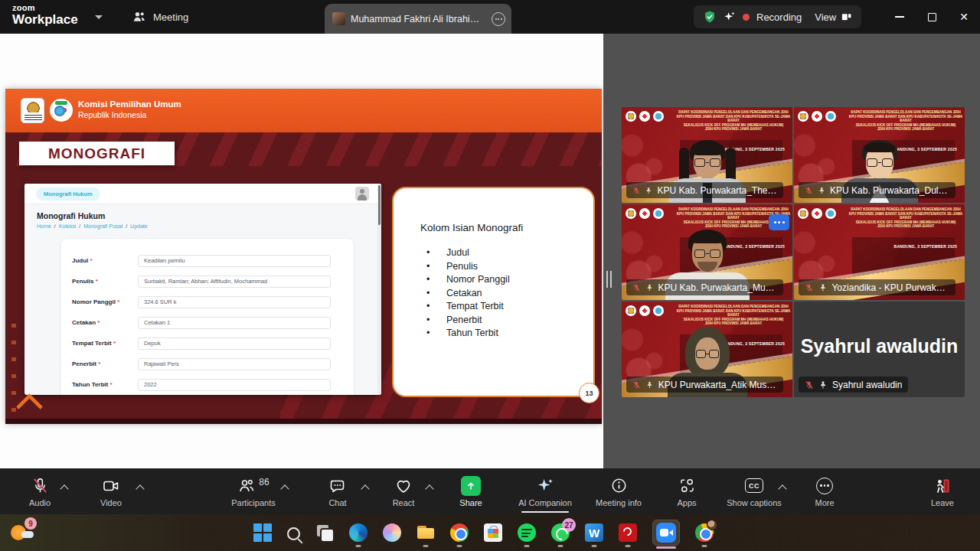  What do you see at coordinates (46, 227) in the screenshot?
I see `breadcrumb-home: Home` at bounding box center [46, 227].